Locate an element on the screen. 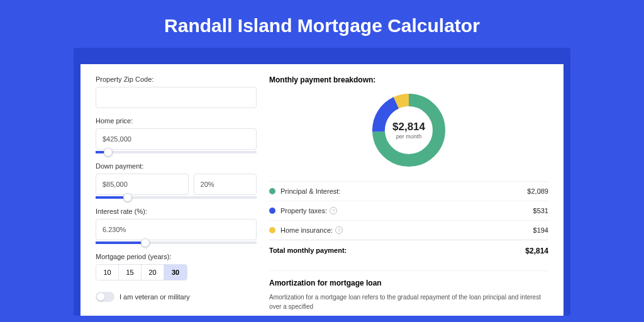 The image size is (644, 322). legend-row-principal: Principal & Interest: $2,089 is located at coordinates (409, 191).